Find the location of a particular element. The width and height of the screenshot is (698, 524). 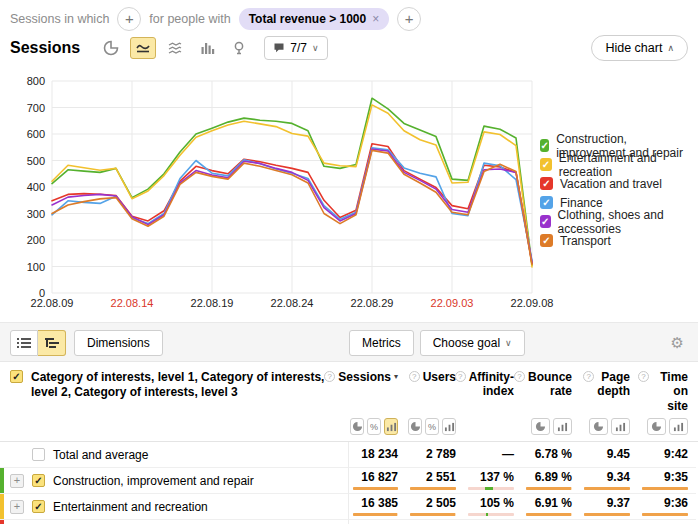

x-axis-label: 22.08.14 is located at coordinates (132, 303).